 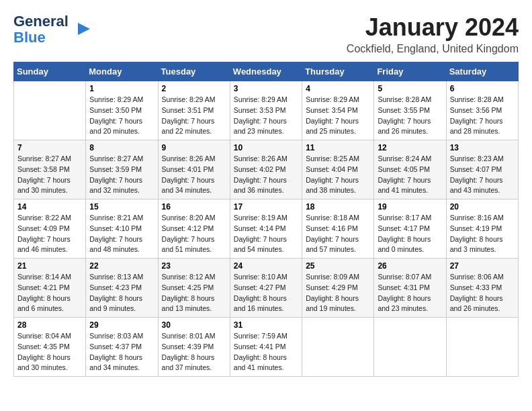 I want to click on day-number: 3, so click(x=266, y=89).